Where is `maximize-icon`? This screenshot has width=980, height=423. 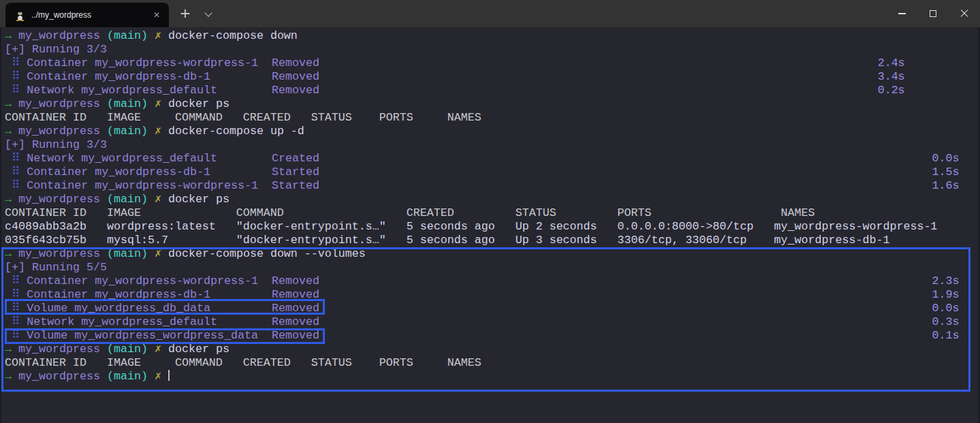 maximize-icon is located at coordinates (933, 14).